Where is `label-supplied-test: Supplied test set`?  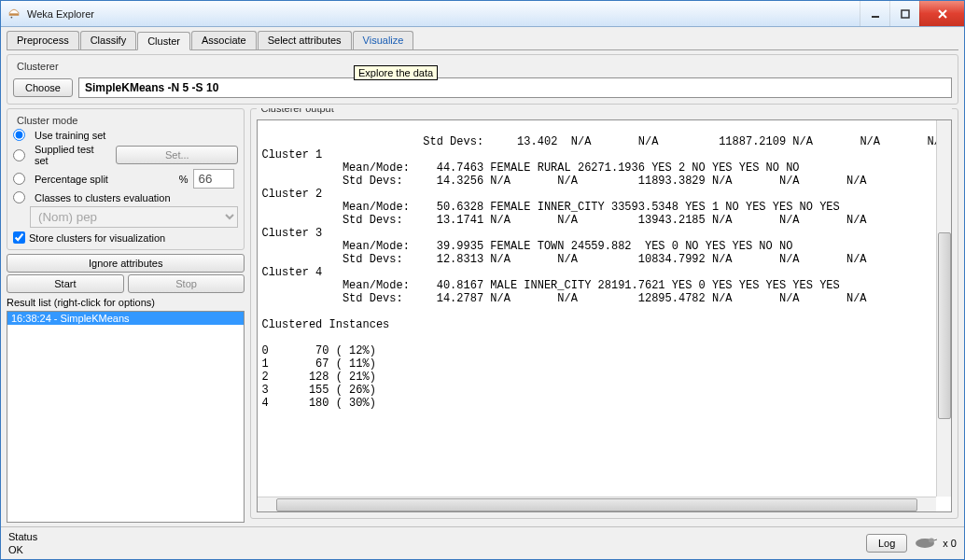
label-supplied-test: Supplied test set is located at coordinates (69, 155).